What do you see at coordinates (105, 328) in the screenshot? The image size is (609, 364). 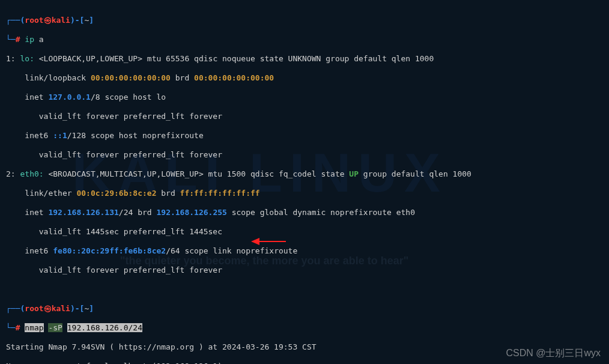 I see `nmap-target: 192.168.126.0/24` at bounding box center [105, 328].